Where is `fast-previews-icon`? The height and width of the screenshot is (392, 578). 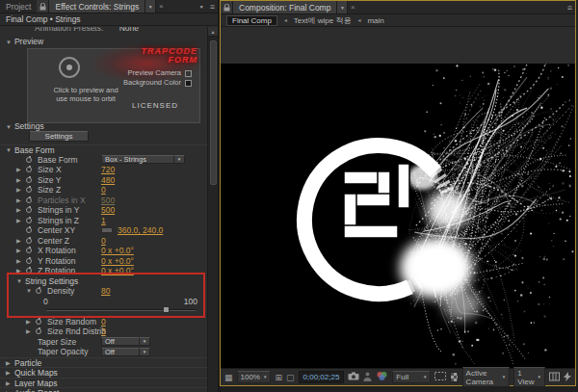
fast-previews-icon is located at coordinates (567, 378).